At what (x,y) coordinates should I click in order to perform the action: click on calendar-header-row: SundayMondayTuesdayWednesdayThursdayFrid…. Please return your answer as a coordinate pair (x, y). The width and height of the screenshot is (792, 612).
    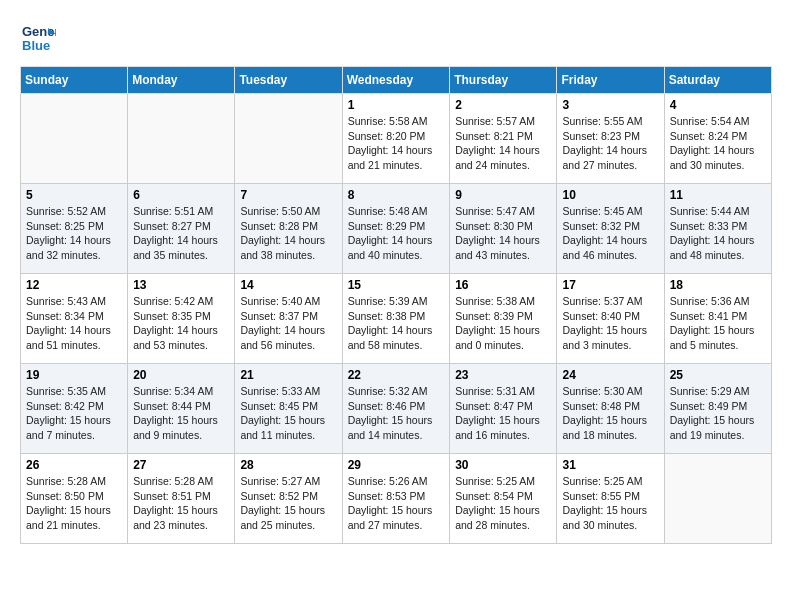
    Looking at the image, I should click on (396, 80).